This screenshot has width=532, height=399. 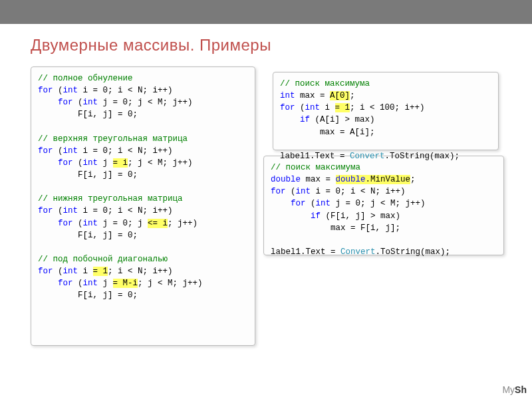 I want to click on code: .MinValue, so click(x=388, y=180).